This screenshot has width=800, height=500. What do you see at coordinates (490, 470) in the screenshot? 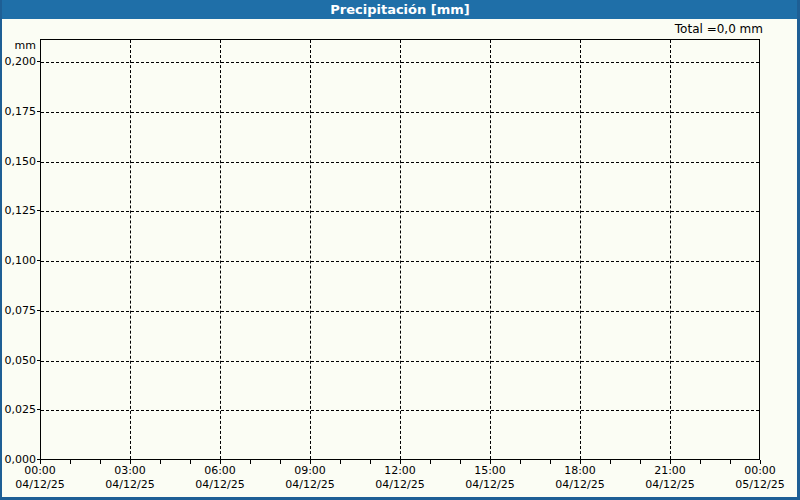
I see `x-time-label: 15:00` at bounding box center [490, 470].